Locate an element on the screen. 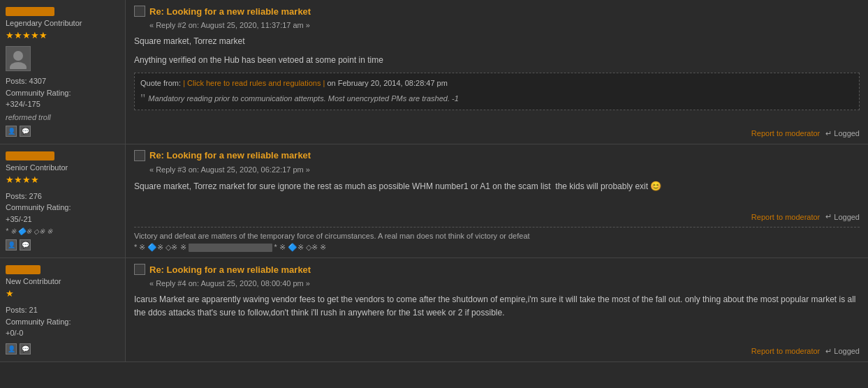 This screenshot has height=388, width=868. post-1-quote: Quote from: | Click here to read rules a… is located at coordinates (497, 91).